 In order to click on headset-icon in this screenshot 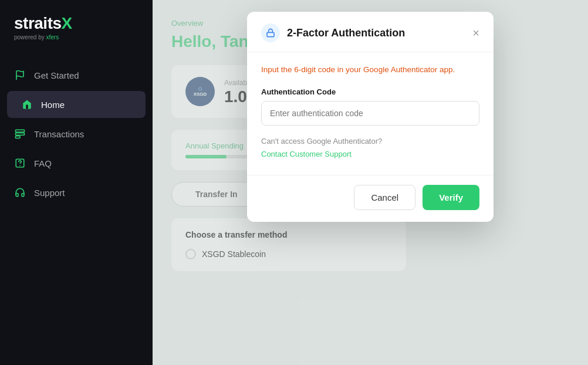, I will do `click(20, 192)`.